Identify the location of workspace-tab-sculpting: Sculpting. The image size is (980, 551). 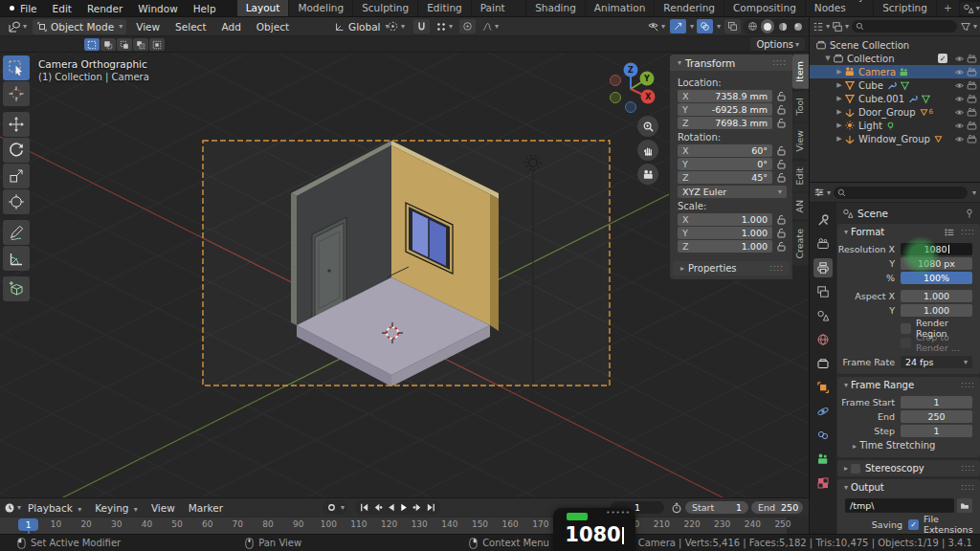
(386, 8).